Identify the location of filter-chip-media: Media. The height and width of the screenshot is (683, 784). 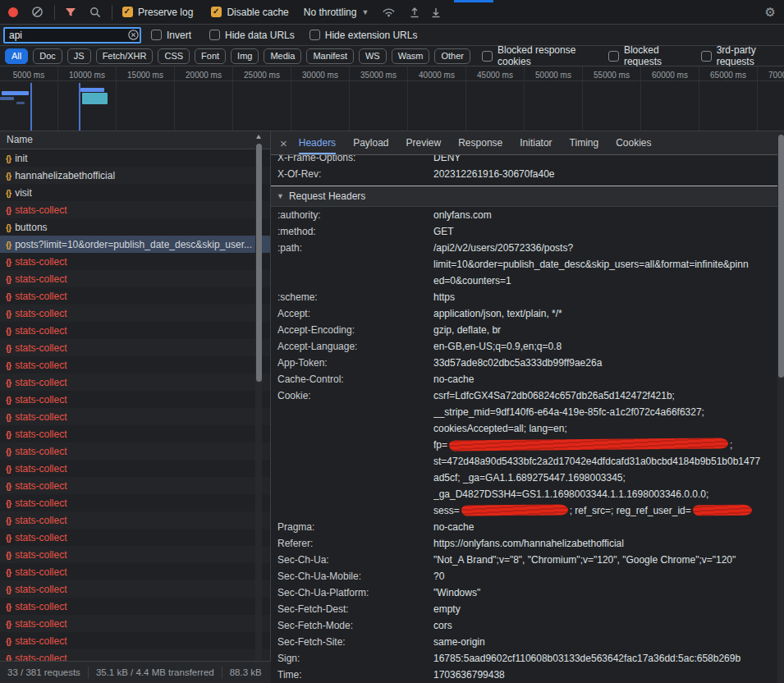
(282, 56).